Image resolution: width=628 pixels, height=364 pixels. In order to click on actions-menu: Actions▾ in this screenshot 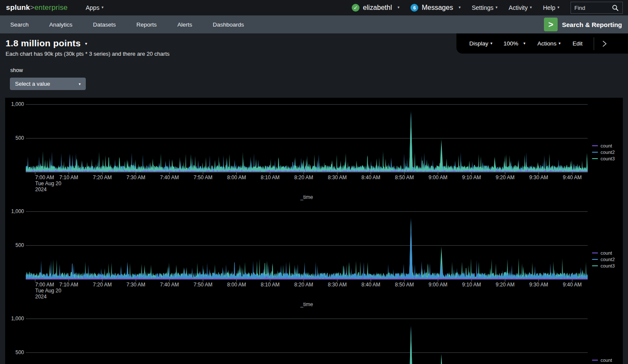, I will do `click(549, 44)`.